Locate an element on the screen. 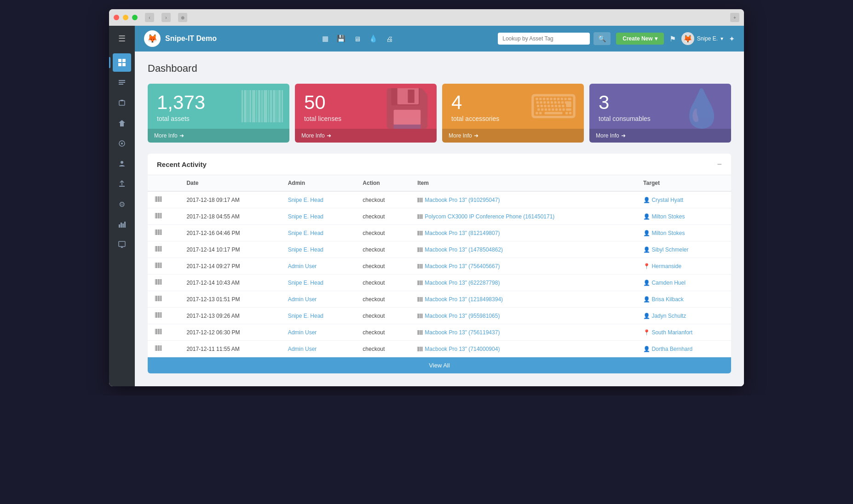 The height and width of the screenshot is (504, 853). row-item: Macbook Pro 13" (1478504862) is located at coordinates (523, 250).